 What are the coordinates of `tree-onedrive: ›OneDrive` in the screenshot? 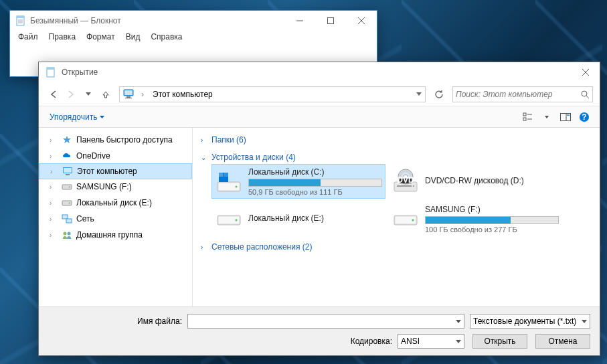 It's located at (115, 156).